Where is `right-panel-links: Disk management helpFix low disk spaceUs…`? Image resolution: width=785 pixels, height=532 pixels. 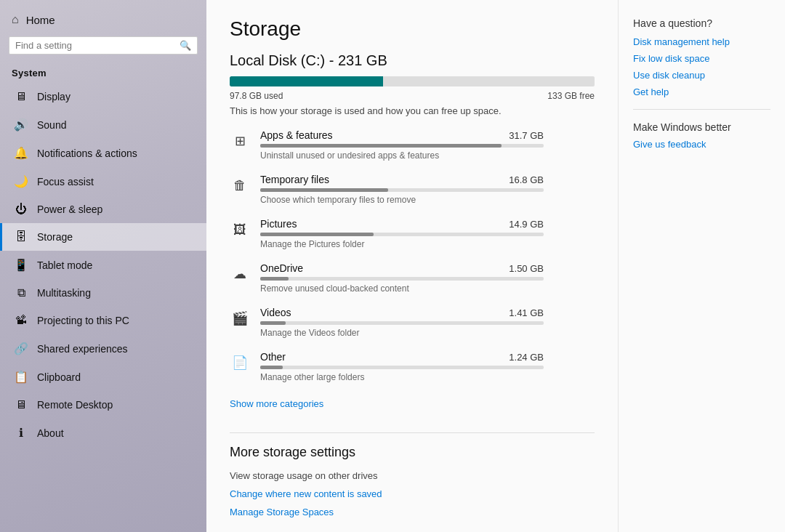
right-panel-links: Disk management helpFix low disk spaceUs… is located at coordinates (702, 67).